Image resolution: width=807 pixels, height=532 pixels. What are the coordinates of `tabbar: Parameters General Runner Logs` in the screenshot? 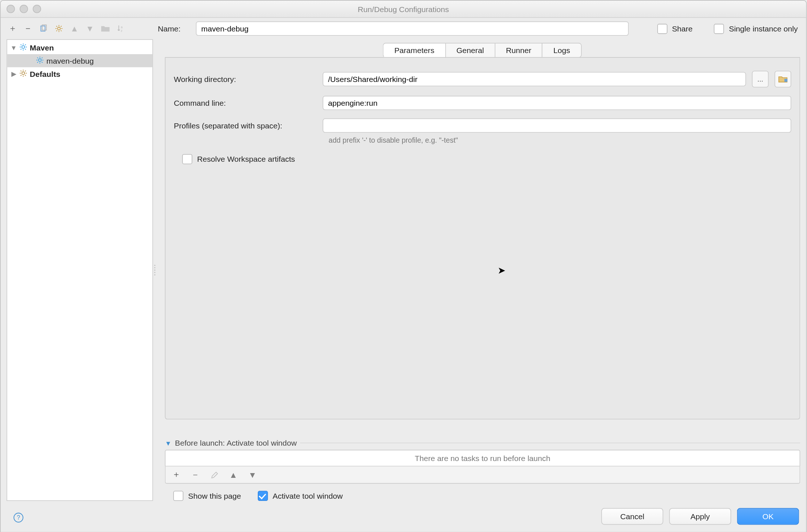 It's located at (483, 50).